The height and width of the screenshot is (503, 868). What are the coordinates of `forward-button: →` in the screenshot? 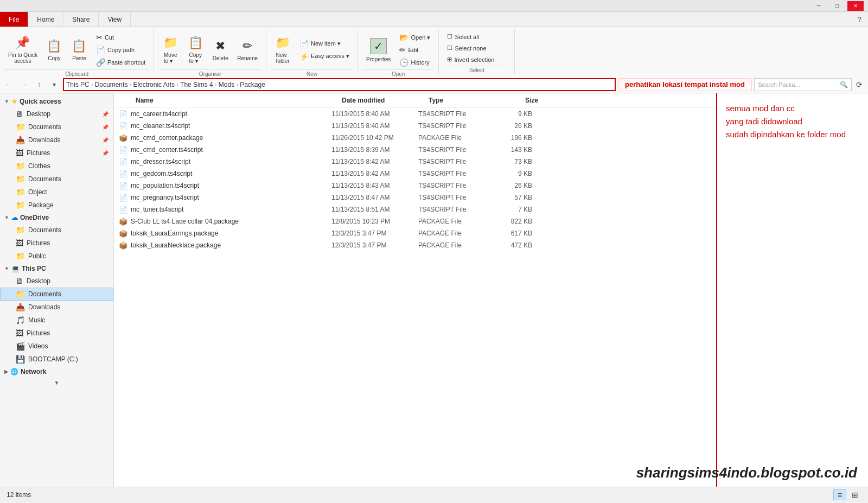 It's located at (24, 85).